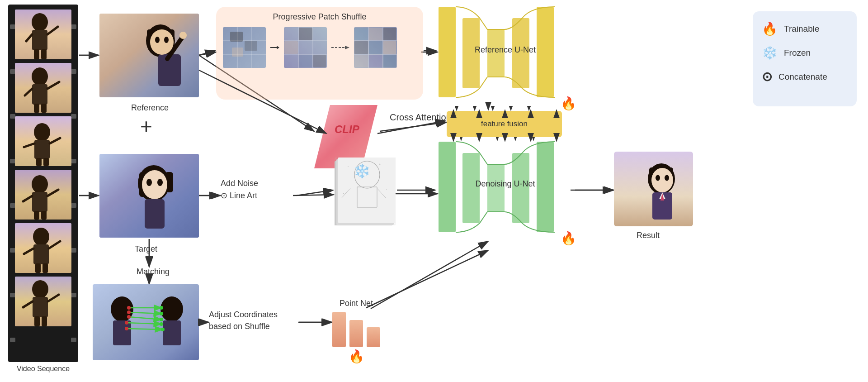  What do you see at coordinates (769, 29) in the screenshot?
I see `trainable-icon: 🔥` at bounding box center [769, 29].